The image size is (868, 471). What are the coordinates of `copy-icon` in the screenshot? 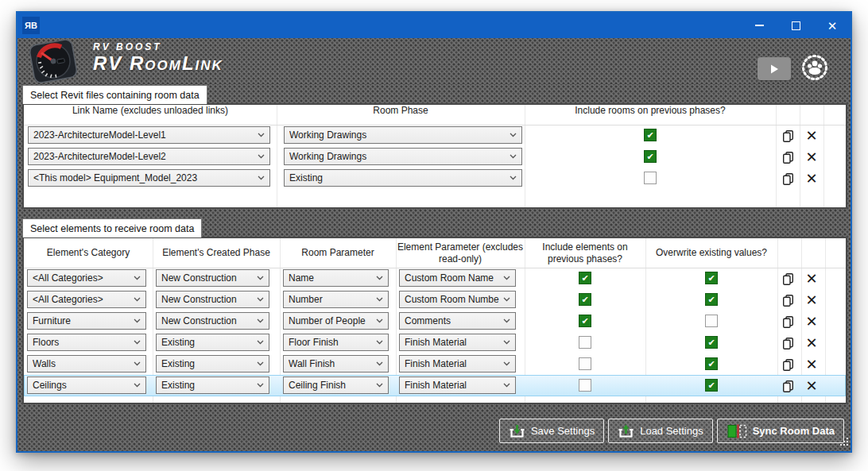 It's located at (789, 300).